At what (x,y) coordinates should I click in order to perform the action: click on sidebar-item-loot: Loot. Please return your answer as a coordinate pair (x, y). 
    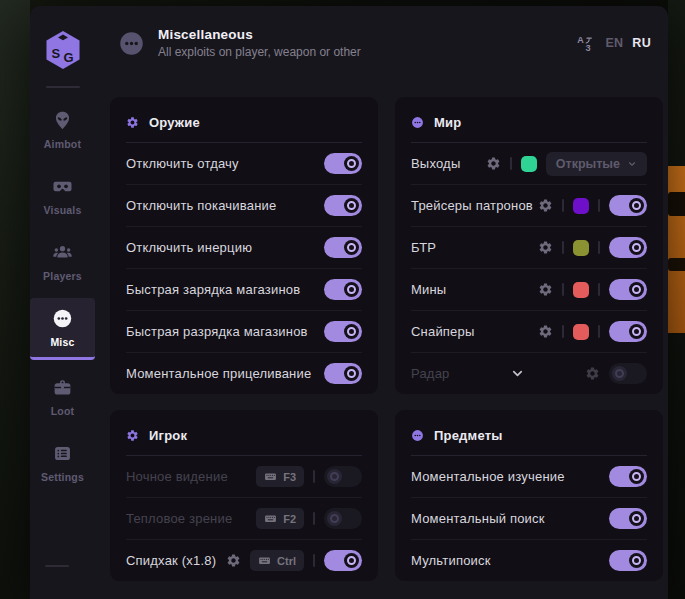
    Looking at the image, I should click on (62, 396).